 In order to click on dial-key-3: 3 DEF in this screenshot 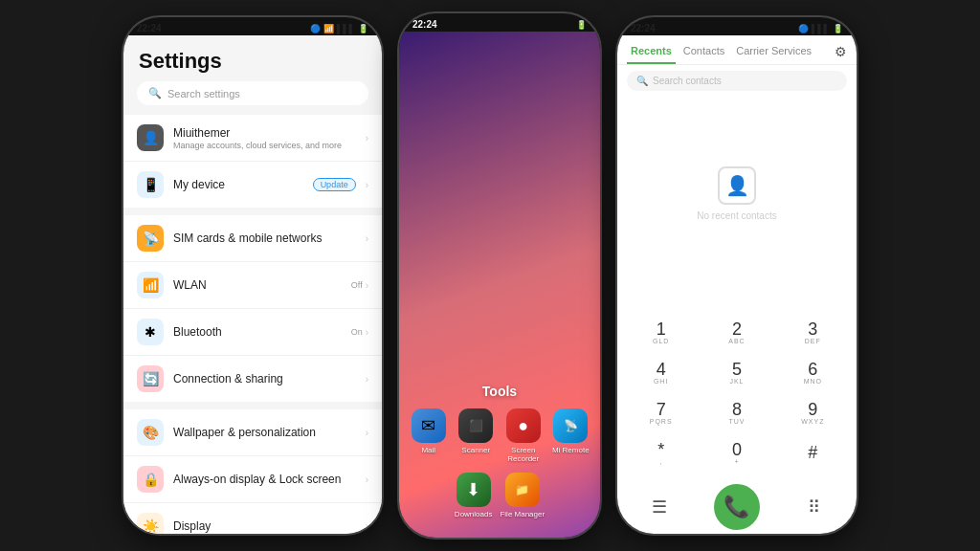, I will do `click(813, 332)`.